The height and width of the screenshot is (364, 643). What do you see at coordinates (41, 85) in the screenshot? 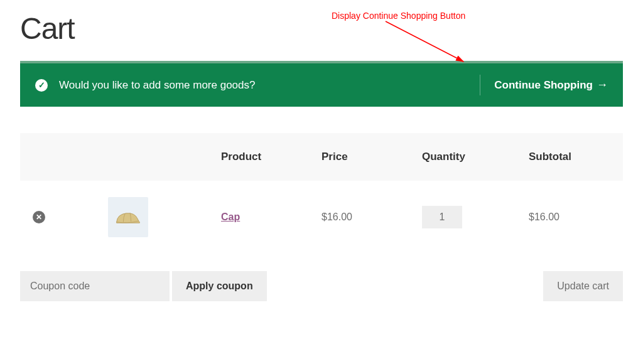
I see `check-circle-icon: ✓` at bounding box center [41, 85].